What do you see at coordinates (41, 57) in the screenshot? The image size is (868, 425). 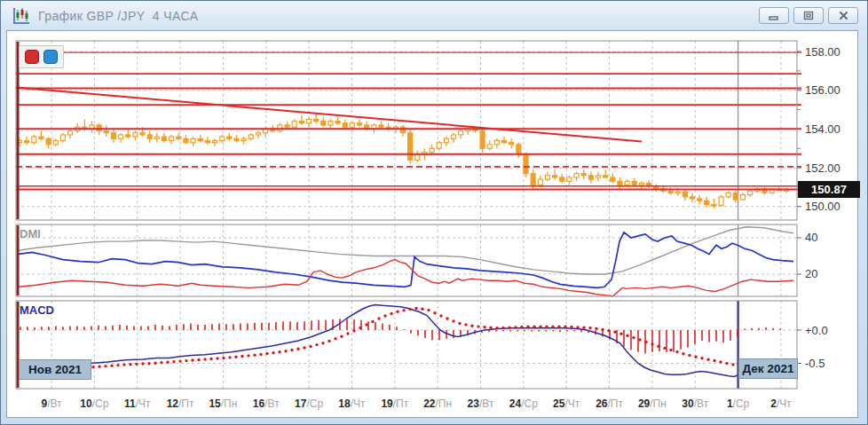 I see `chart-toolbar` at bounding box center [41, 57].